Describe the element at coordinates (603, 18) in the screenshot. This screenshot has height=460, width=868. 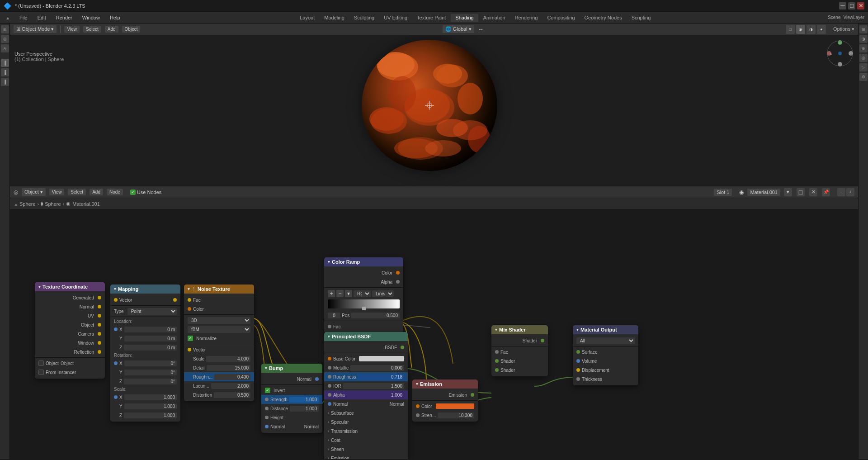
I see `tab-geometry-nodes: Geometry Nodes` at that location.